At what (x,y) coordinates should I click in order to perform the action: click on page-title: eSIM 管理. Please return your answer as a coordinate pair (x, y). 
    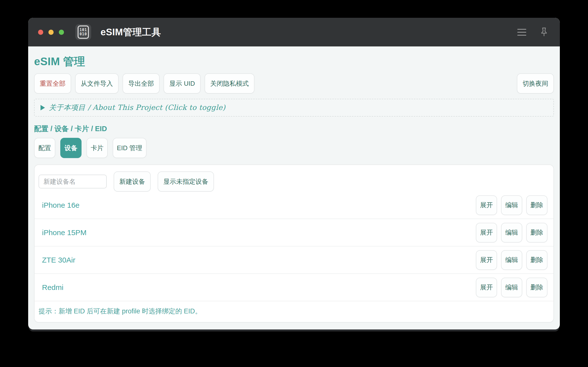
    Looking at the image, I should click on (294, 62).